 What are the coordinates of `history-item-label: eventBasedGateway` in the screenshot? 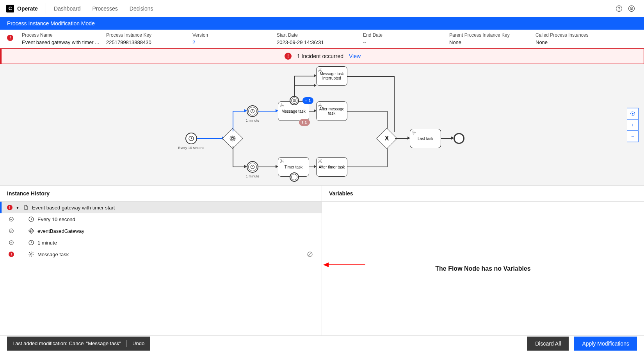 It's located at (61, 231).